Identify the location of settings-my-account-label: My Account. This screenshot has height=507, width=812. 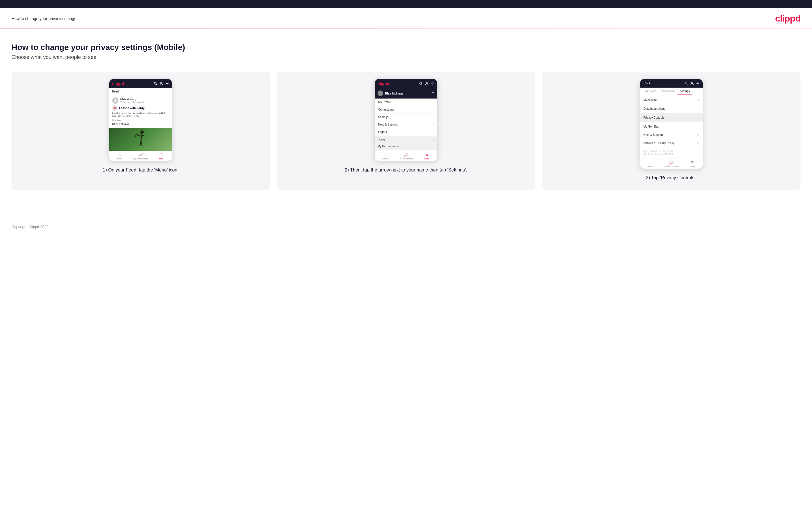
(651, 100).